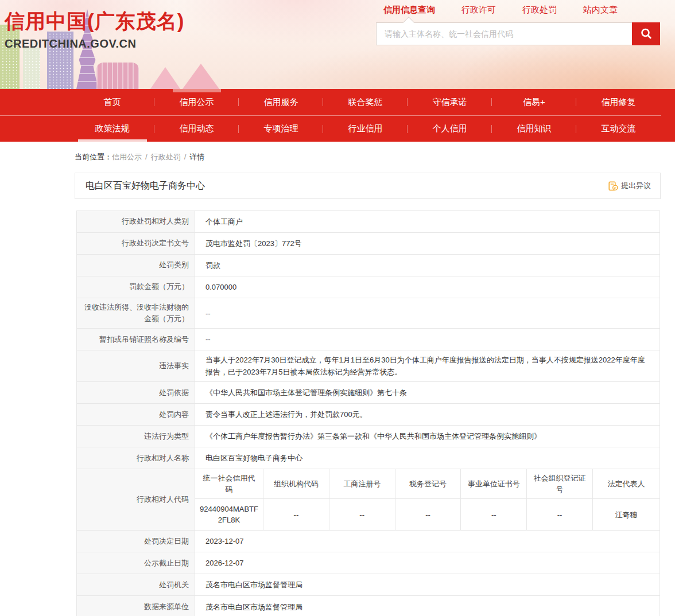 Image resolution: width=675 pixels, height=616 pixels. Describe the element at coordinates (362, 484) in the screenshot. I see `code-col-header: 工商注册号` at that location.